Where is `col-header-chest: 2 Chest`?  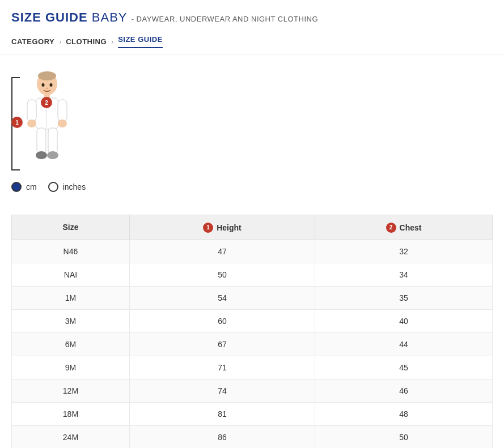
col-header-chest: 2 Chest is located at coordinates (404, 228).